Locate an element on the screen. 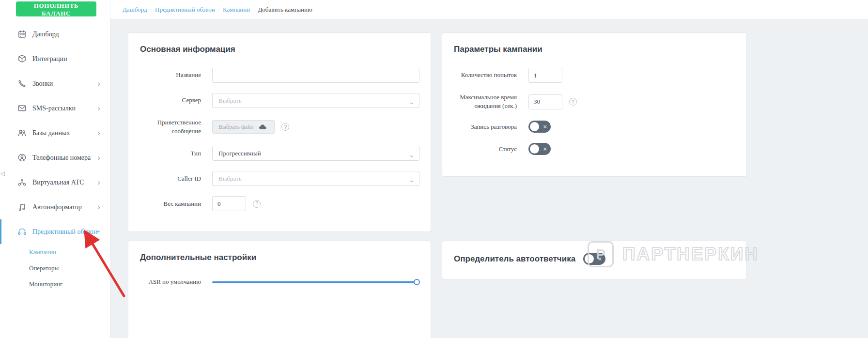 This screenshot has height=338, width=868. type-select-value: Прогрессивный is located at coordinates (240, 153).